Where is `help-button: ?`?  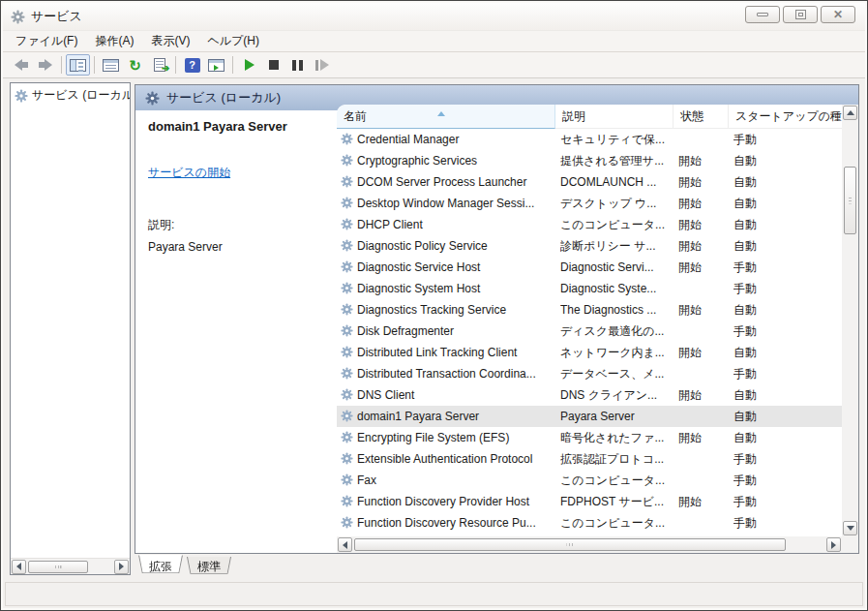
help-button: ? is located at coordinates (192, 65).